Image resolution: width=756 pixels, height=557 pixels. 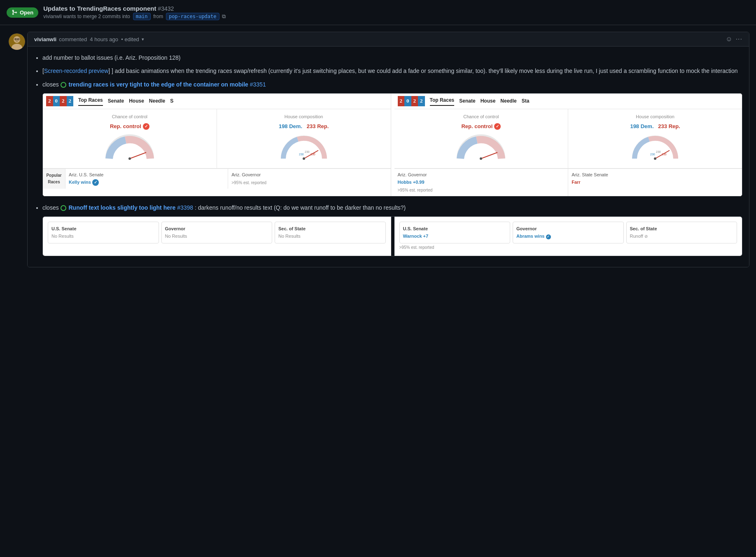 What do you see at coordinates (309, 179) in the screenshot?
I see `race-card-gov-left: Ariz. Governor >95% est. reported` at bounding box center [309, 179].